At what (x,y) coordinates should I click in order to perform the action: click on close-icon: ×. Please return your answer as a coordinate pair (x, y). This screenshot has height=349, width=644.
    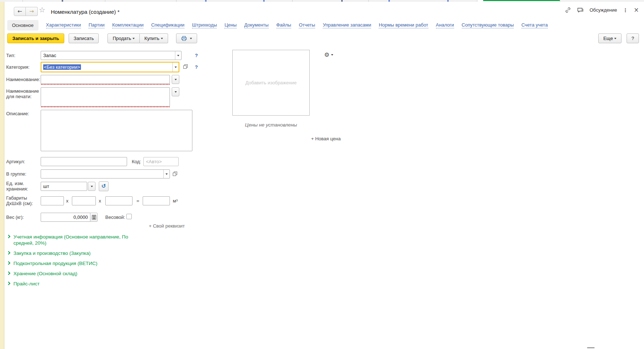
    Looking at the image, I should click on (636, 10).